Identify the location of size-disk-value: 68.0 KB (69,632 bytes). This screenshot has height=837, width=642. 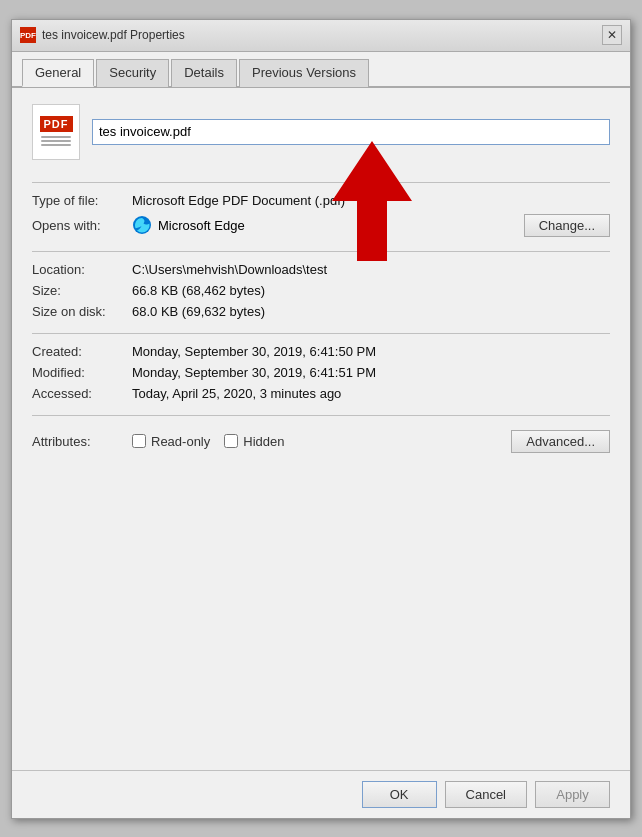
(371, 312).